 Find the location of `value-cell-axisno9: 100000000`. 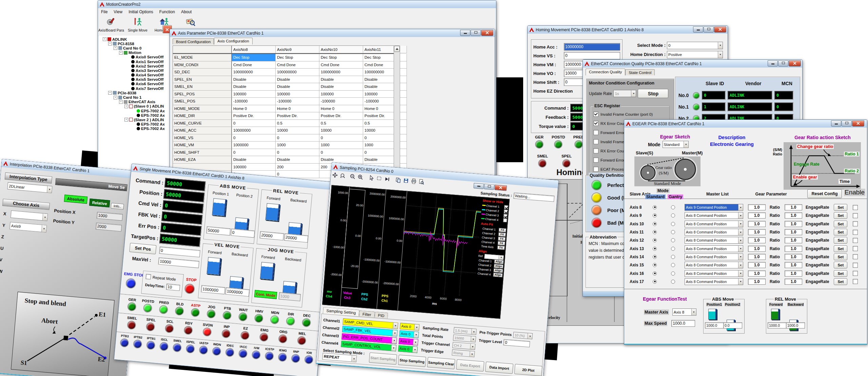

value-cell-axisno9: 100000000 is located at coordinates (298, 72).